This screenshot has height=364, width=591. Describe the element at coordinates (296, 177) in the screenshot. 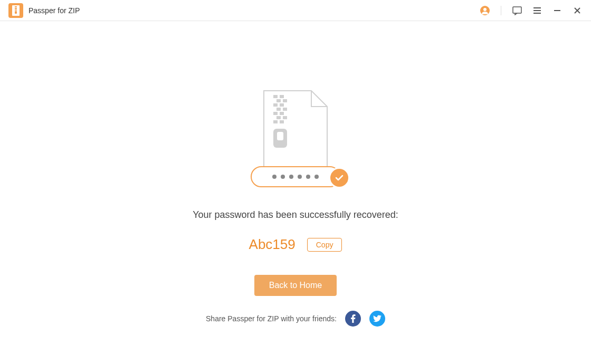

I see `password-pill` at that location.